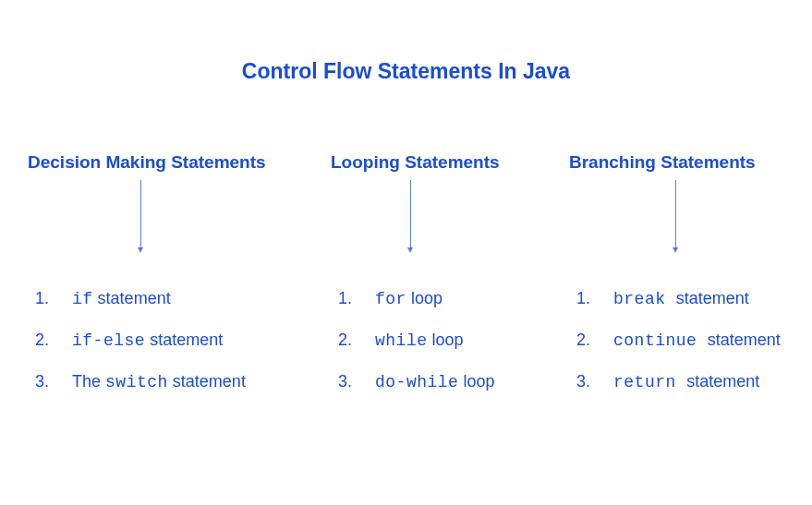 The height and width of the screenshot is (505, 812). What do you see at coordinates (450, 351) in the screenshot?
I see `statement-list: 1. for loop 2. while loop 3. do-while lo…` at bounding box center [450, 351].